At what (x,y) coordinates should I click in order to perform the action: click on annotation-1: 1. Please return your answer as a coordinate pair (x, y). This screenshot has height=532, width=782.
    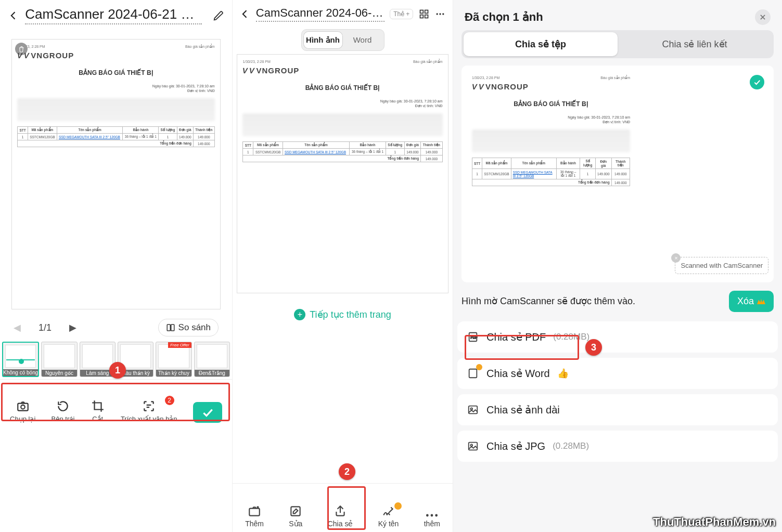
    Looking at the image, I should click on (118, 370).